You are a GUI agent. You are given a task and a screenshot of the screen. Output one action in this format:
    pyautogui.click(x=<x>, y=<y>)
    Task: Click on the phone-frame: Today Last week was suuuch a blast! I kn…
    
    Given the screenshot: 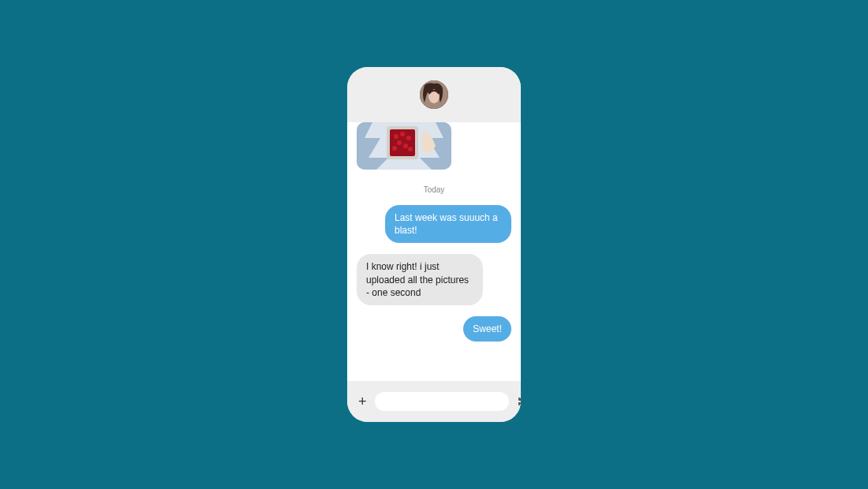 What is the action you would take?
    pyautogui.click(x=434, y=244)
    